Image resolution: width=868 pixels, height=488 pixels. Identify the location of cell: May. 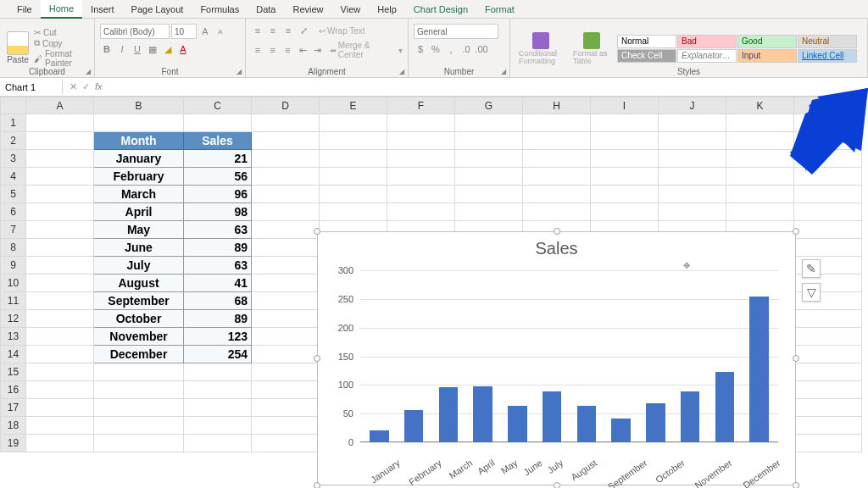
(139, 230).